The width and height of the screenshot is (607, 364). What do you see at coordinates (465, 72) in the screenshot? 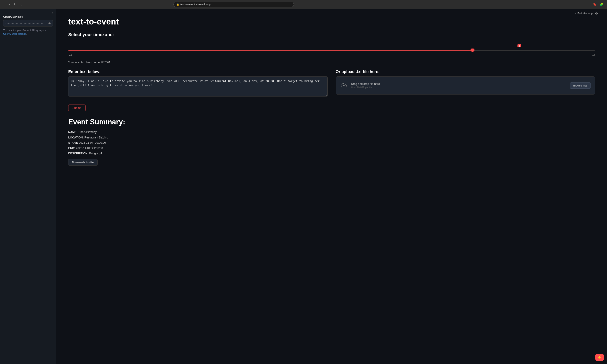
I see `upload-col-heading: Or upload .txt file here:` at bounding box center [465, 72].